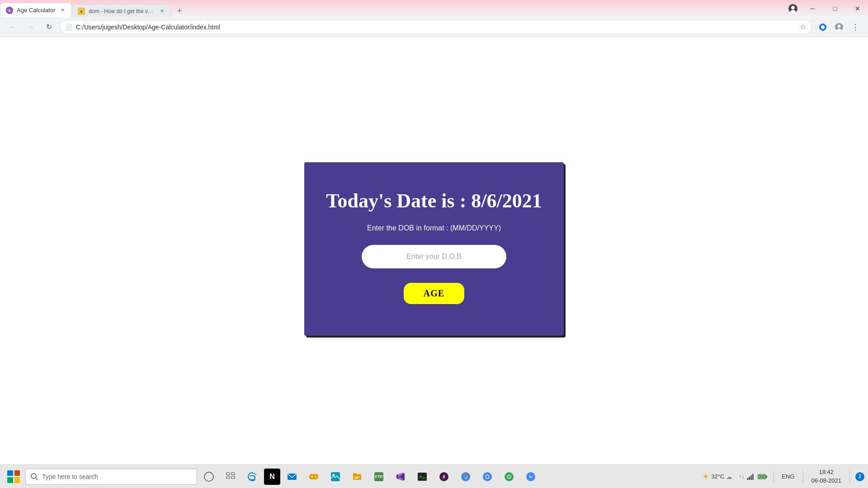 The height and width of the screenshot is (488, 868). Describe the element at coordinates (835, 9) in the screenshot. I see `maximize-icon: □` at that location.